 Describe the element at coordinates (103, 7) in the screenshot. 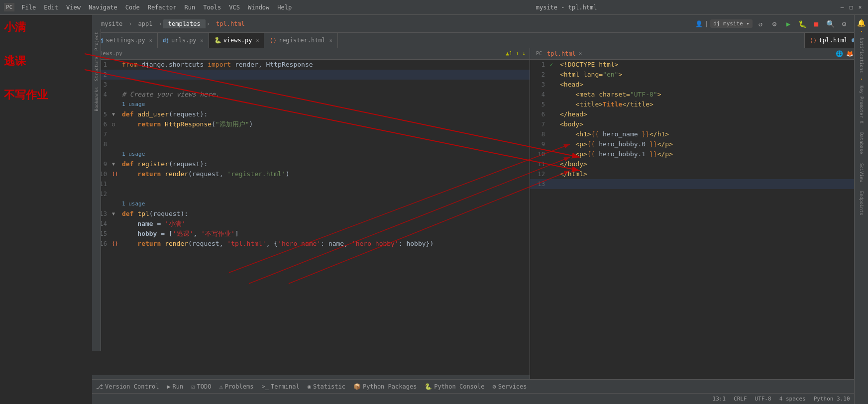

I see `menu-navigate: Navigate` at that location.